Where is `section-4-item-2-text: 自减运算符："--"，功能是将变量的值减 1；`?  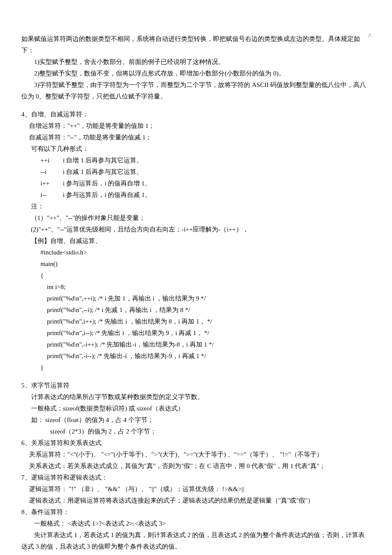 section-4-item-2-text: 自减运算符："--"，功能是将变量的值减 1； is located at coordinates (90, 137).